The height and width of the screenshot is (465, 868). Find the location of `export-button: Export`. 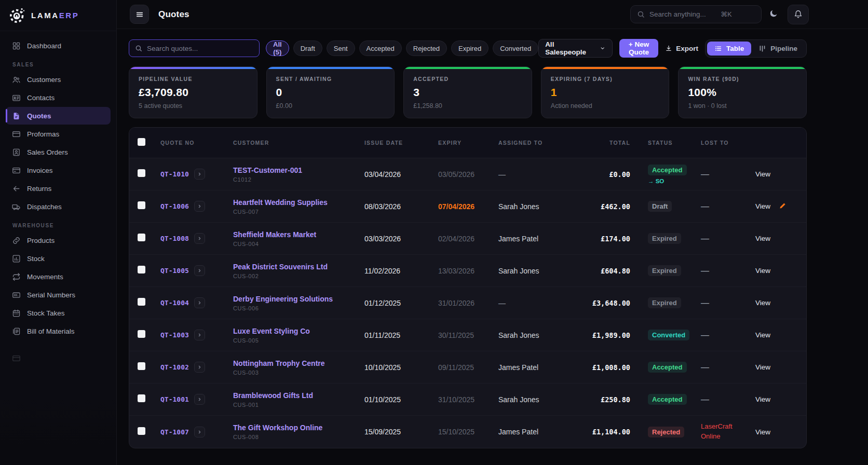

export-button: Export is located at coordinates (682, 49).